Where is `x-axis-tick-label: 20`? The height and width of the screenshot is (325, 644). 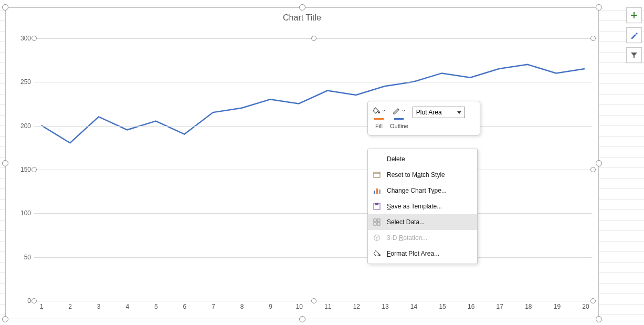
x-axis-tick-label: 20 is located at coordinates (586, 307).